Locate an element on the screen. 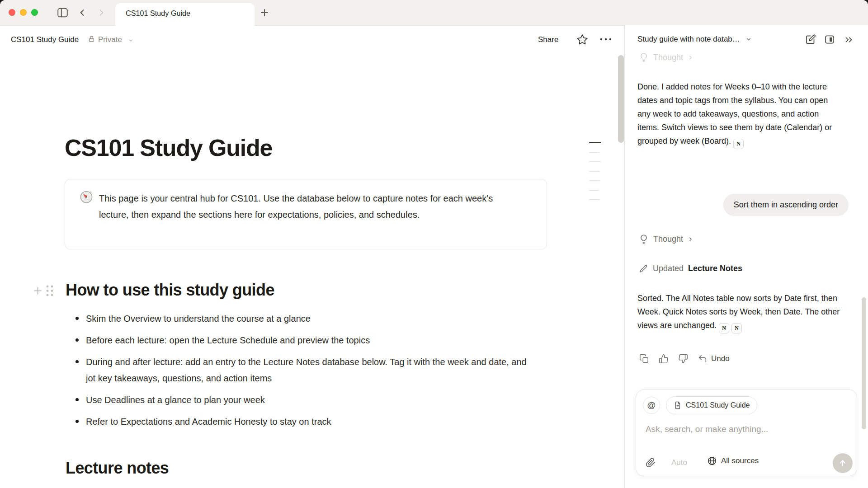  lock-icon is located at coordinates (91, 39).